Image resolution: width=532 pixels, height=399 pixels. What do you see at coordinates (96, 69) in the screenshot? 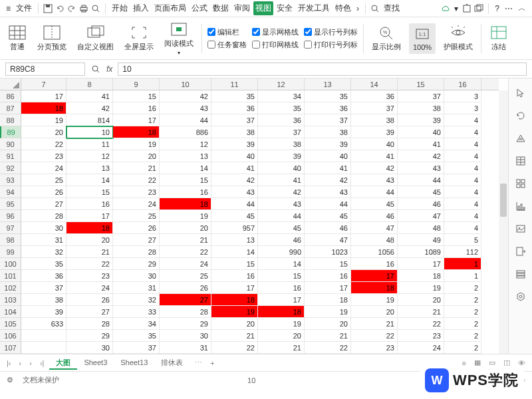
I see `fx-search-icon` at bounding box center [96, 69].